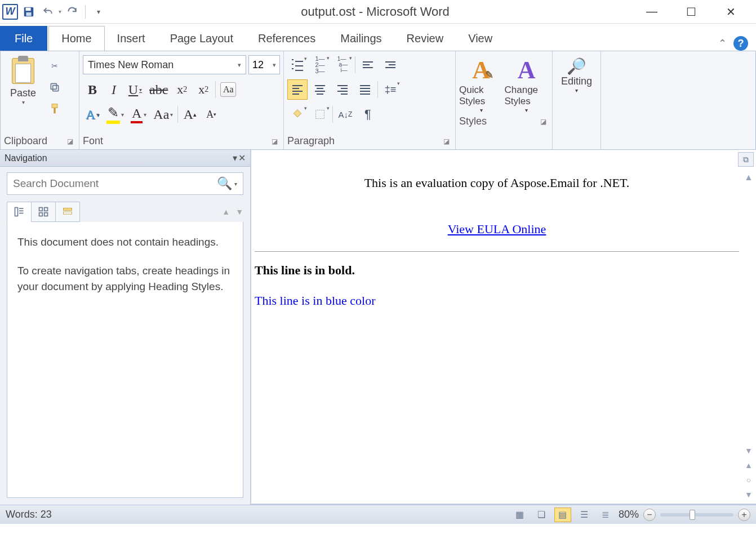 Image resolution: width=756 pixels, height=534 pixels. What do you see at coordinates (378, 514) in the screenshot?
I see `status-bar: Words: 23 ▦ ❏ ▤ ☰ ≣ 80% − +` at bounding box center [378, 514].